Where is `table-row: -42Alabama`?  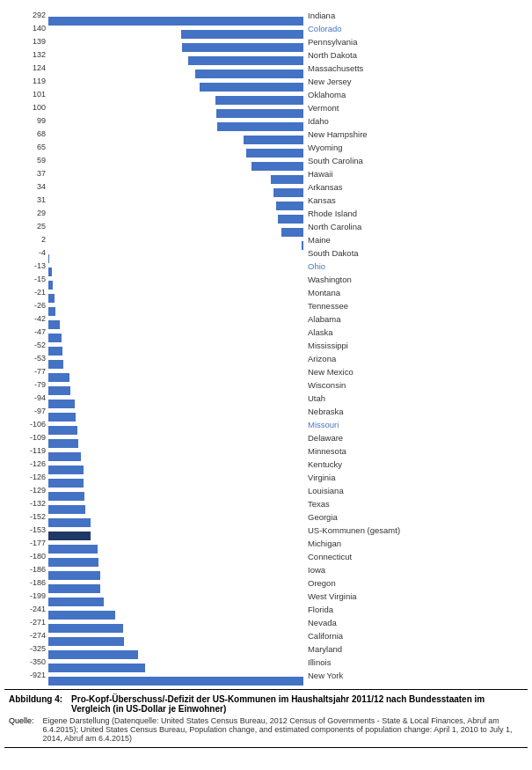 table-row: -42Alabama is located at coordinates (266, 319).